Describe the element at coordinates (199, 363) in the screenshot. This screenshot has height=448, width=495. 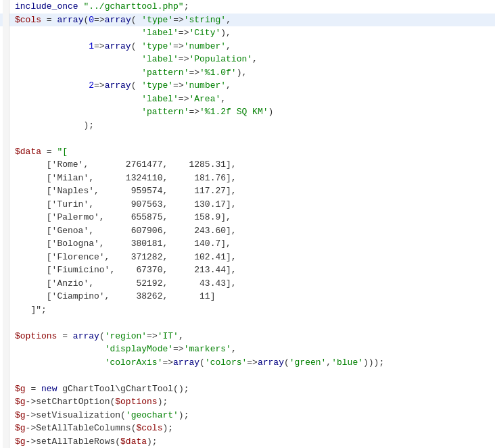
I see `line-content-28: 'colorAxis'=>array('colors'=>array('gree…` at that location.